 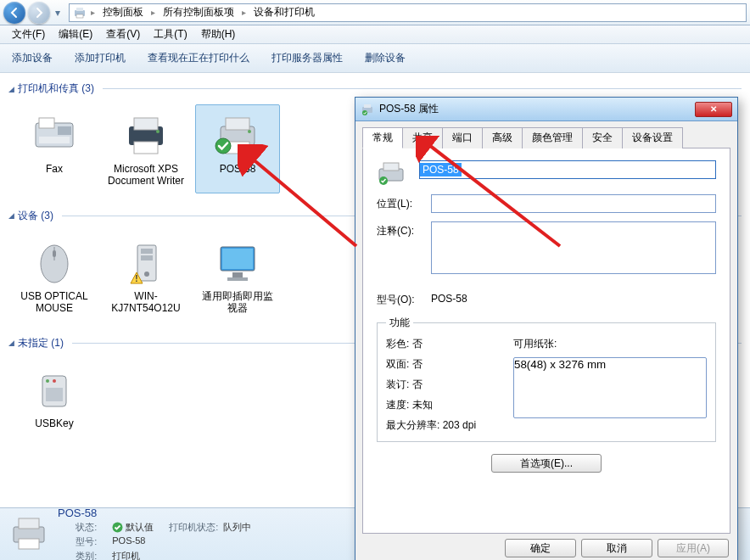 I want to click on tab-ports: 端口, so click(x=462, y=137).